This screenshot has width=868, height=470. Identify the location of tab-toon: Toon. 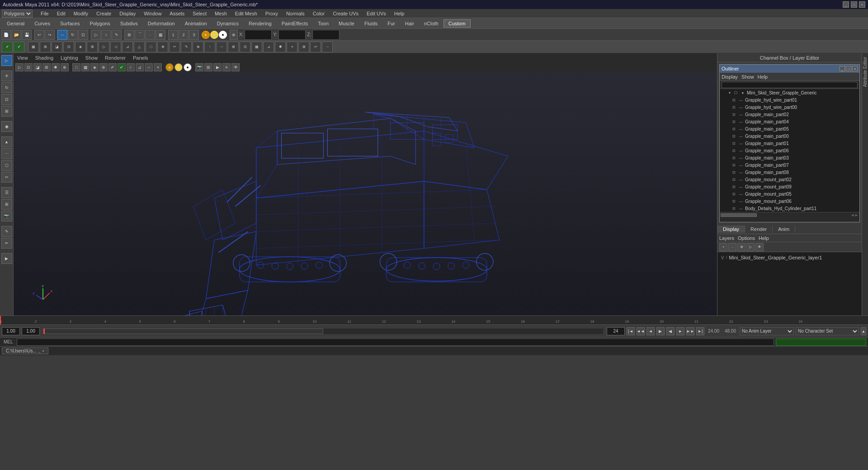
(323, 24).